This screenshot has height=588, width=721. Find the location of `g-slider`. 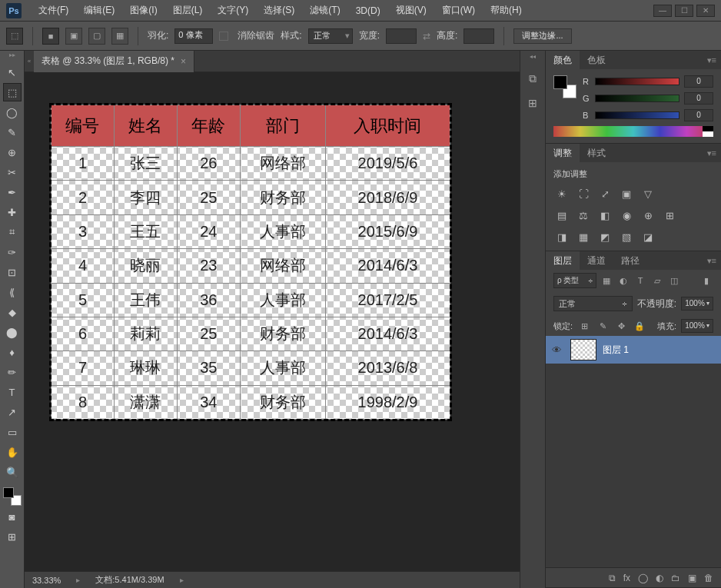

g-slider is located at coordinates (637, 98).